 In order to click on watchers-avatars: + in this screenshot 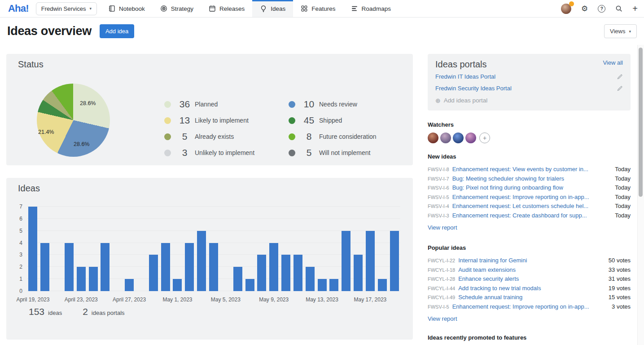, I will do `click(529, 138)`.